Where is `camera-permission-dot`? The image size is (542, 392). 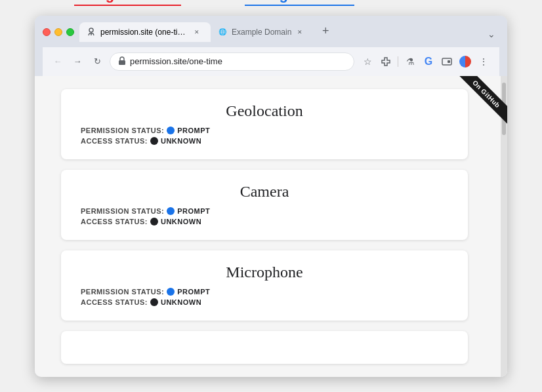
camera-permission-dot is located at coordinates (171, 211).